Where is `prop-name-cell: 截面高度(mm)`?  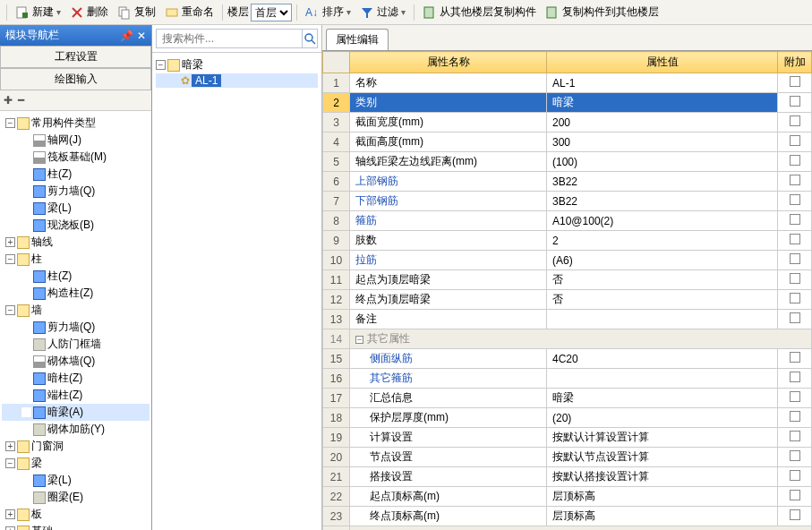 prop-name-cell: 截面高度(mm) is located at coordinates (449, 142).